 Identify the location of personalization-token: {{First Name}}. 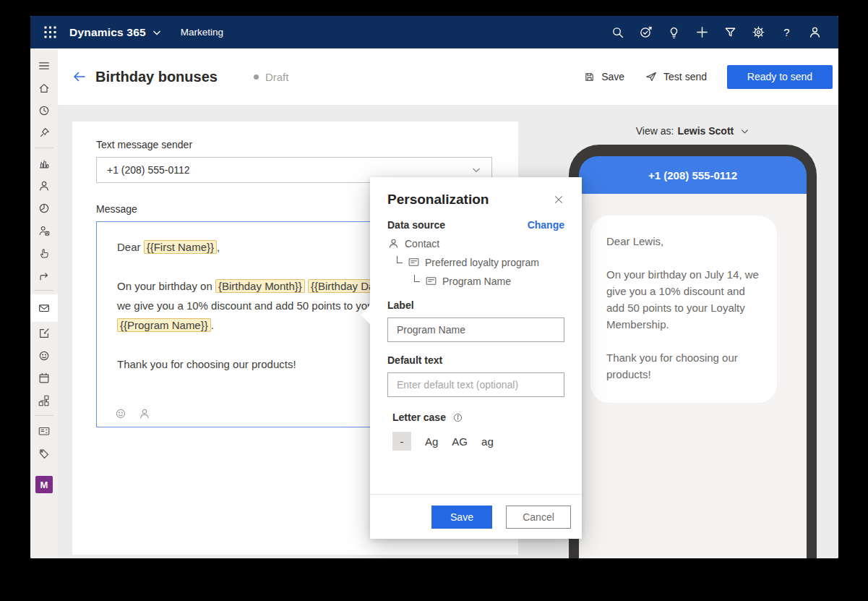
(181, 247).